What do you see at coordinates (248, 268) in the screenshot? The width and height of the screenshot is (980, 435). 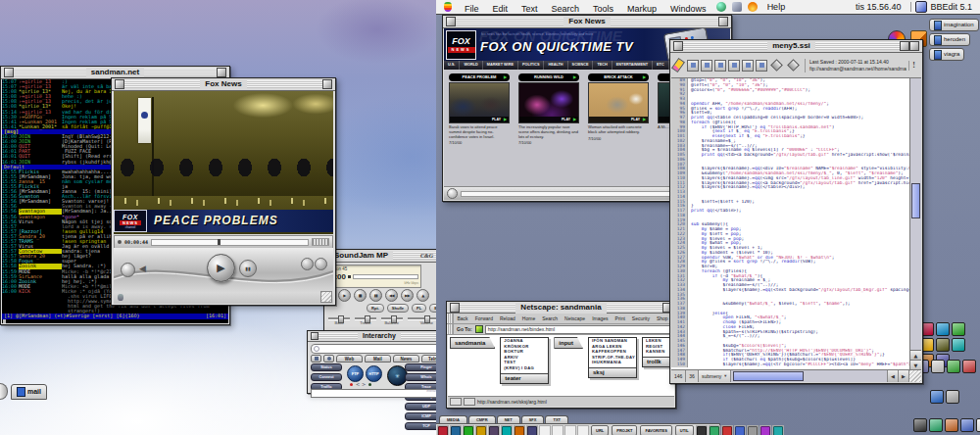 I see `pause-button: ▮▮` at bounding box center [248, 268].